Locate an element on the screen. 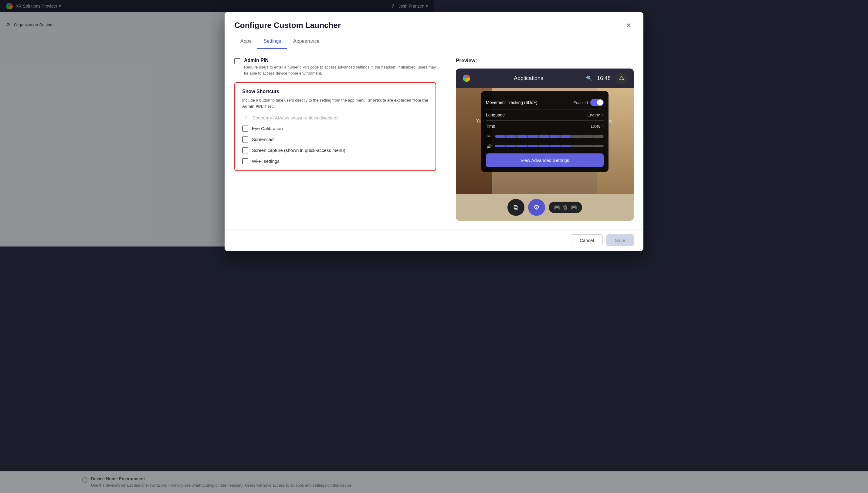 This screenshot has height=493, width=868. screencast-checkbox is located at coordinates (245, 140).